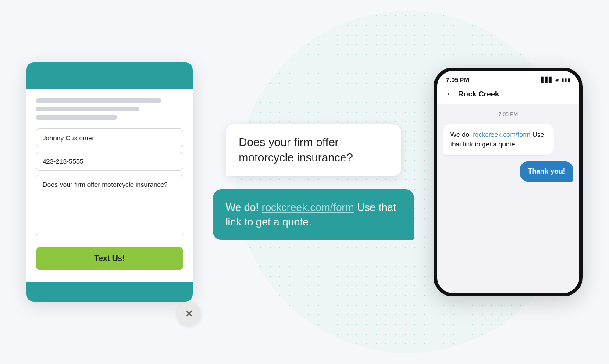  Describe the element at coordinates (458, 80) in the screenshot. I see `phone-time: 7:05 PM` at that location.